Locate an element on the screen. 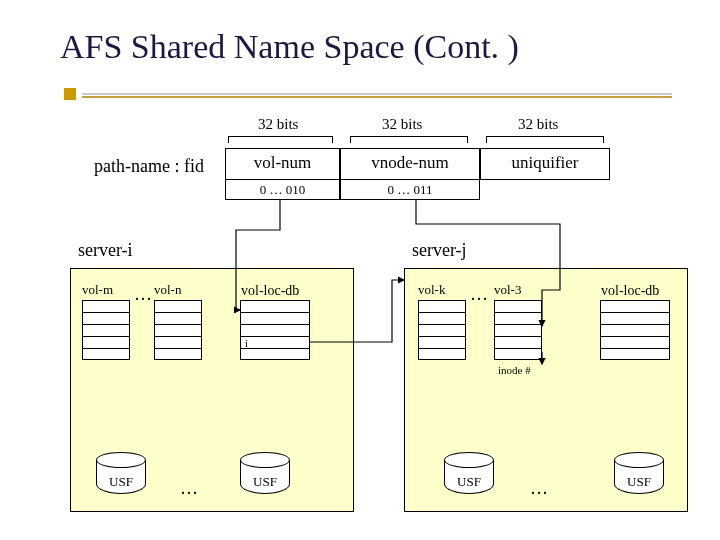 Image resolution: width=720 pixels, height=540 pixels. vol-k-table is located at coordinates (442, 330).